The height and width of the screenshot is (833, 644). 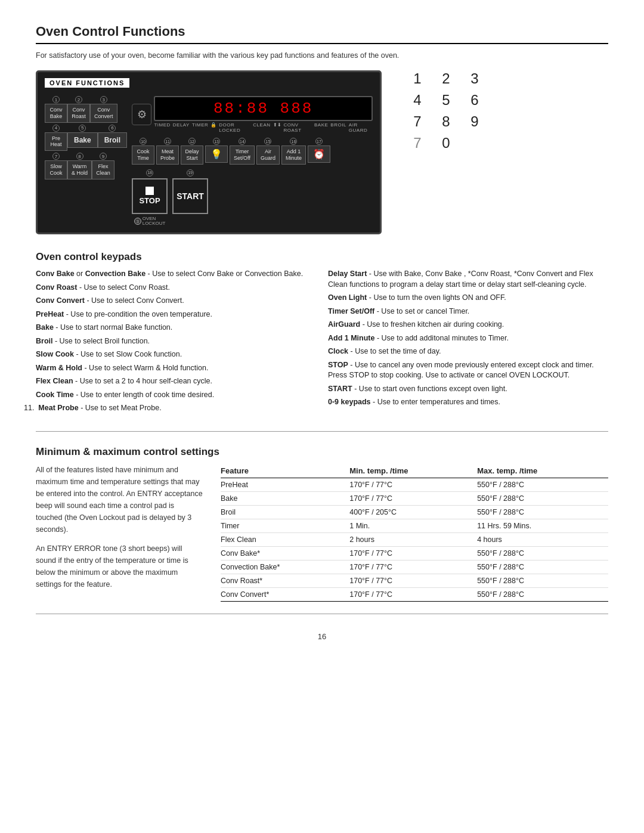 What do you see at coordinates (417, 100) in the screenshot?
I see `num-4: 4` at bounding box center [417, 100].